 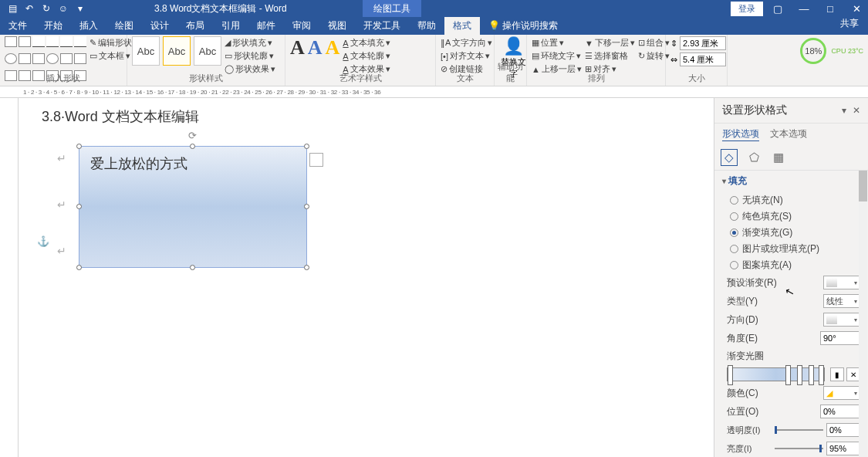 What do you see at coordinates (830, 8) in the screenshot?
I see `maximize-icon: □` at bounding box center [830, 8].